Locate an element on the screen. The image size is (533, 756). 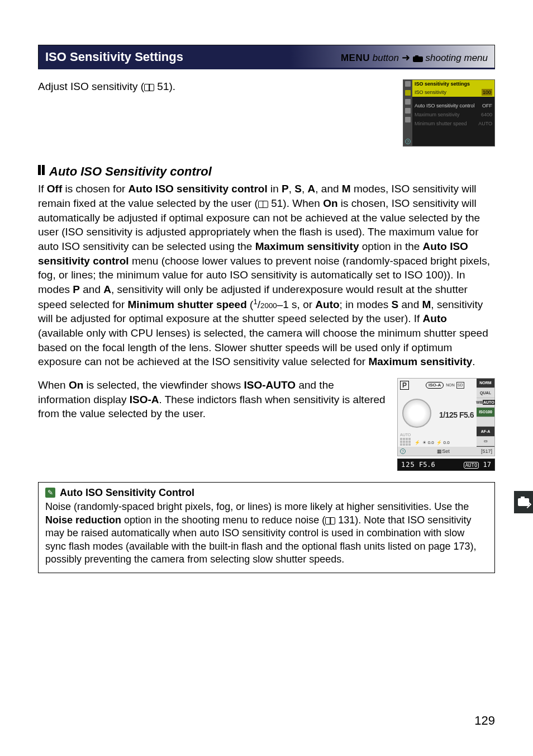
intro-ref: 51). is located at coordinates (165, 86).